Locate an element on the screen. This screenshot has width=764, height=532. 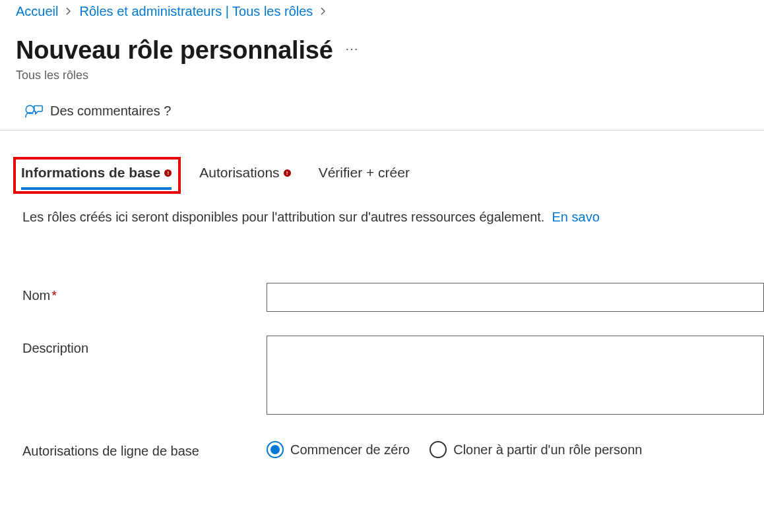
breadcrumb: Accueil Rôles et administrateurs | Tous … is located at coordinates (382, 9).